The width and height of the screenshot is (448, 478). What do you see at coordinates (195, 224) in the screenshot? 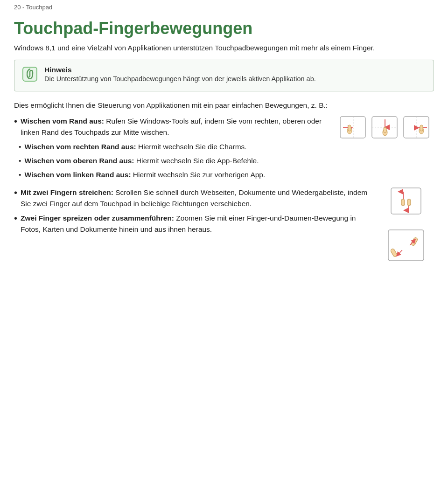
I see `spreizen-text: Zwei Finger spreizen oder zusammenführen…` at bounding box center [195, 224].